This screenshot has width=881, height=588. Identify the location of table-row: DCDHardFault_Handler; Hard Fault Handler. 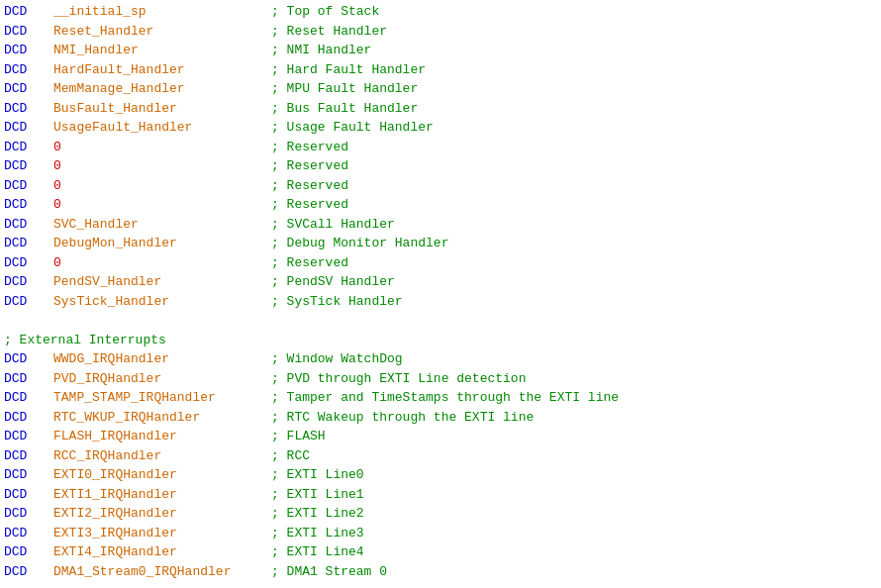
(440, 70).